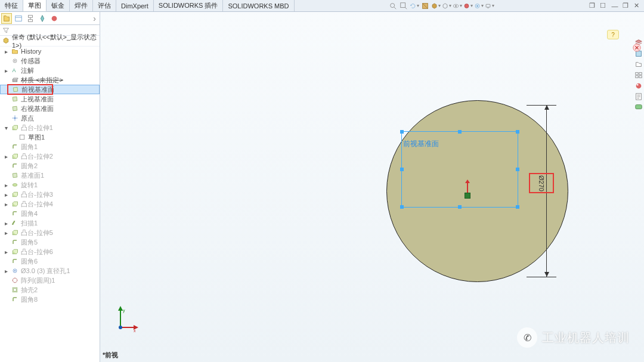 Image resolution: width=644 pixels, height=362 pixels. What do you see at coordinates (402, 169) in the screenshot?
I see `plane-handle-w` at bounding box center [402, 169].